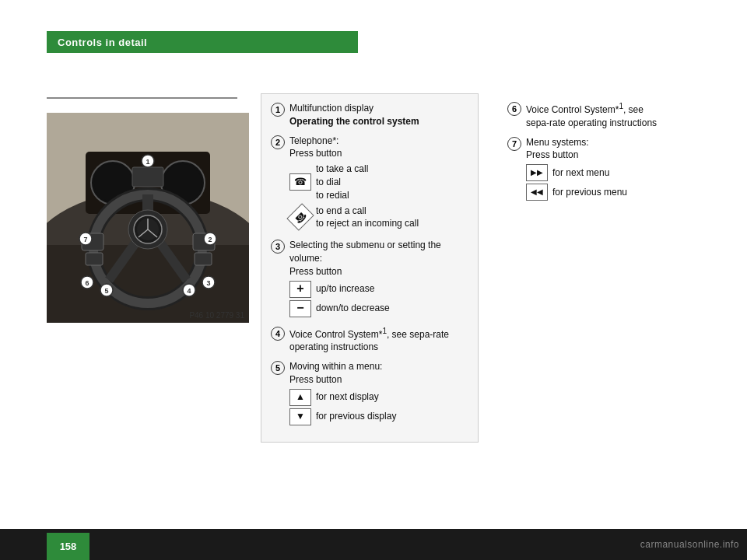  What do you see at coordinates (537, 192) in the screenshot?
I see `prev-menu-icon: ◀◀` at bounding box center [537, 192].